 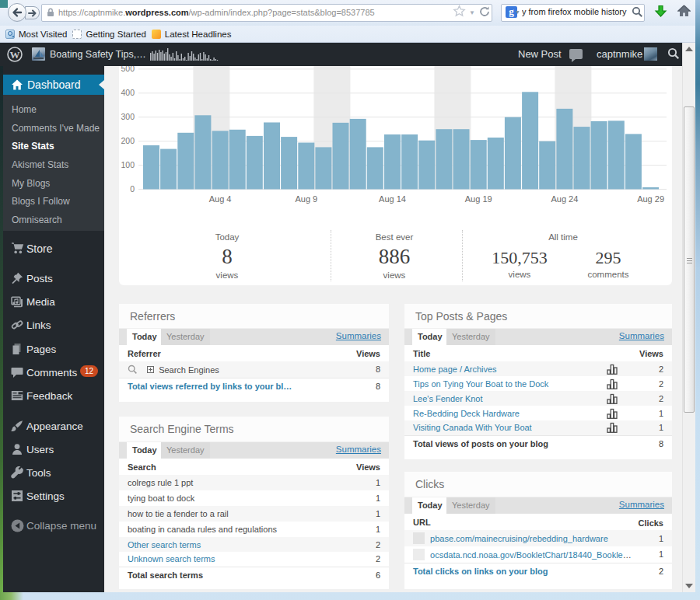 I want to click on svg-text: W, so click(x=16, y=54).